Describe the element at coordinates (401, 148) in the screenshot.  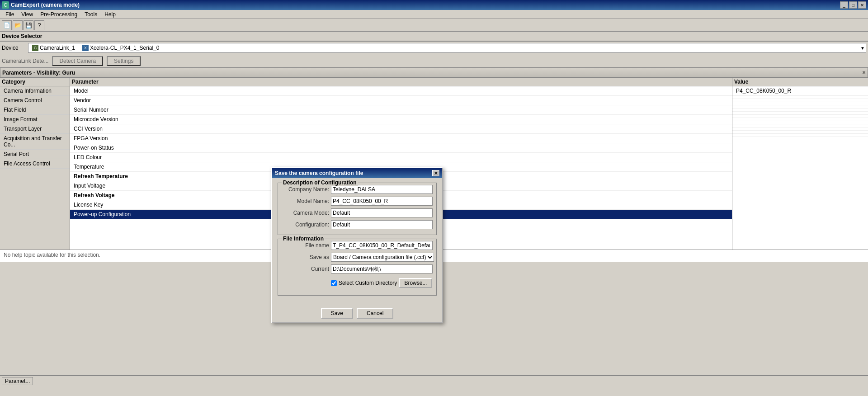
I see `param-power-on-status: Power-on Status` at that location.